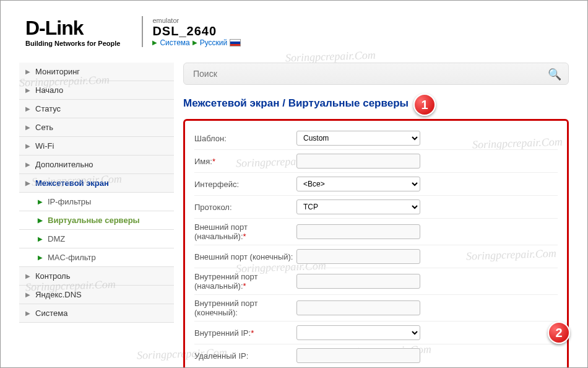 The image size is (588, 368). Describe the element at coordinates (97, 295) in the screenshot. I see `sidebar-item-yandexdns: ▶Яндекс.DNS` at that location.